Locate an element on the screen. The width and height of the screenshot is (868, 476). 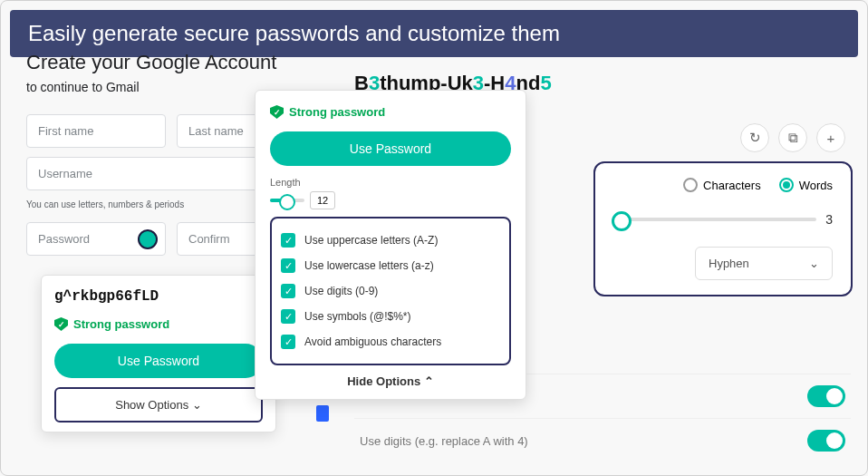
toggle-switch-digits is located at coordinates (826, 441).